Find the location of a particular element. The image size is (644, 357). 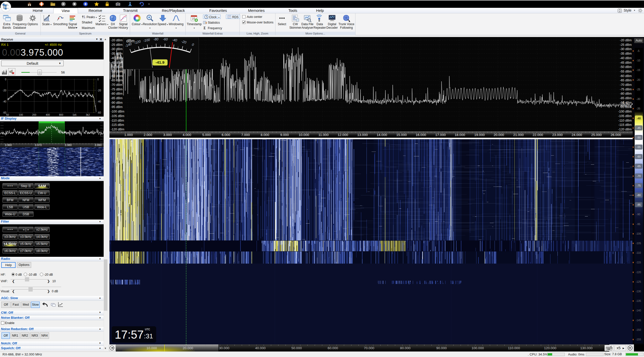

svg-text: 50 is located at coordinates (8, 115).